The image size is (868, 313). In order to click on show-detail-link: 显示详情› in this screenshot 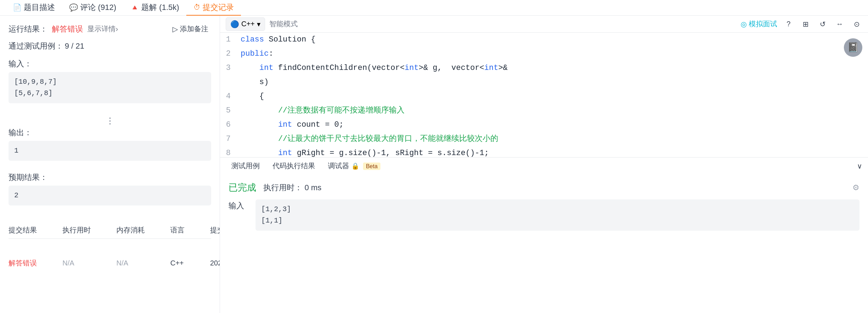, I will do `click(103, 29)`.